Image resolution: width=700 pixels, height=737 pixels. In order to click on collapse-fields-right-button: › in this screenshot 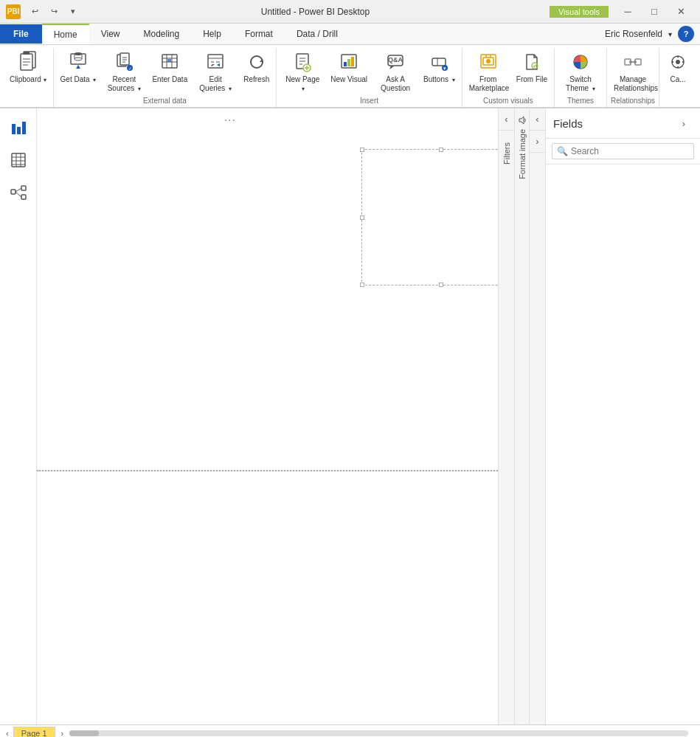, I will do `click(537, 142)`.